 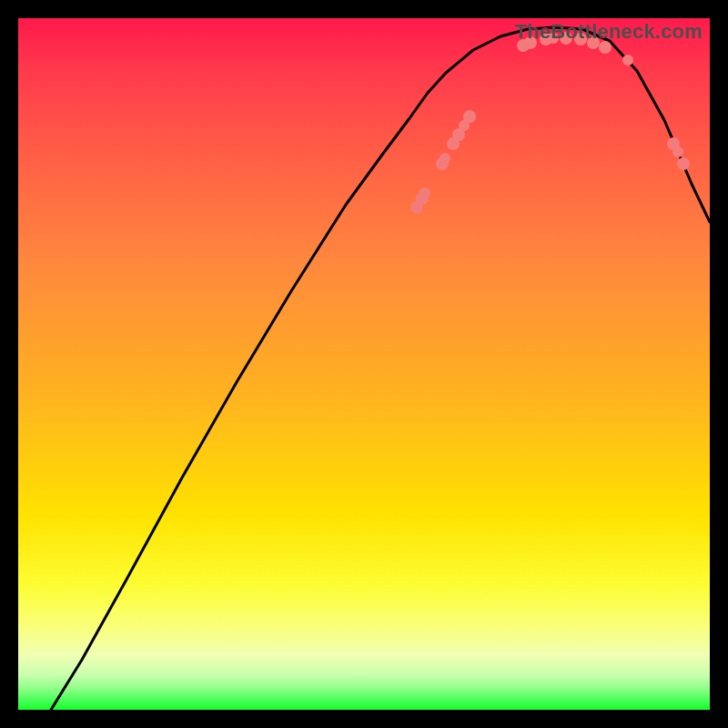 What do you see at coordinates (550, 123) in the screenshot?
I see `data-point-markers` at bounding box center [550, 123].